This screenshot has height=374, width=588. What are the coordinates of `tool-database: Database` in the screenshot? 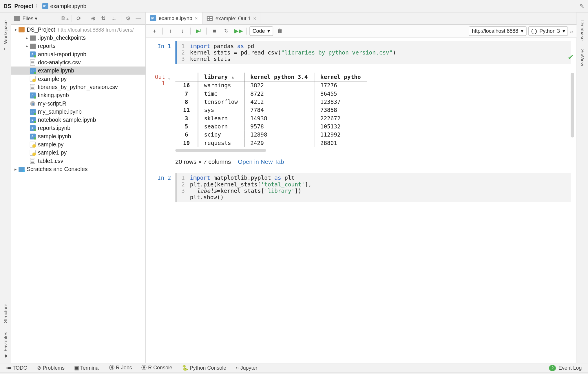 It's located at (582, 30).